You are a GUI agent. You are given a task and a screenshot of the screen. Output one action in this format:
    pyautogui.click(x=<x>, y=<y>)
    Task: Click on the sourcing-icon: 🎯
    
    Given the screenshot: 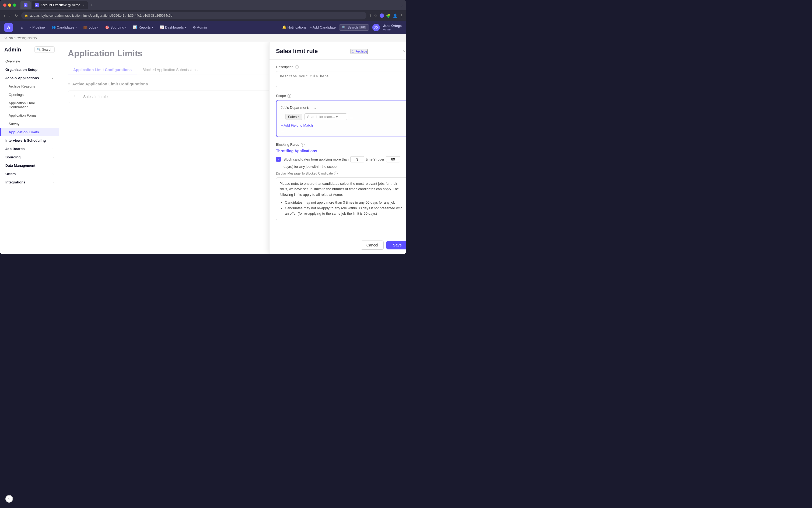 What is the action you would take?
    pyautogui.click(x=107, y=27)
    